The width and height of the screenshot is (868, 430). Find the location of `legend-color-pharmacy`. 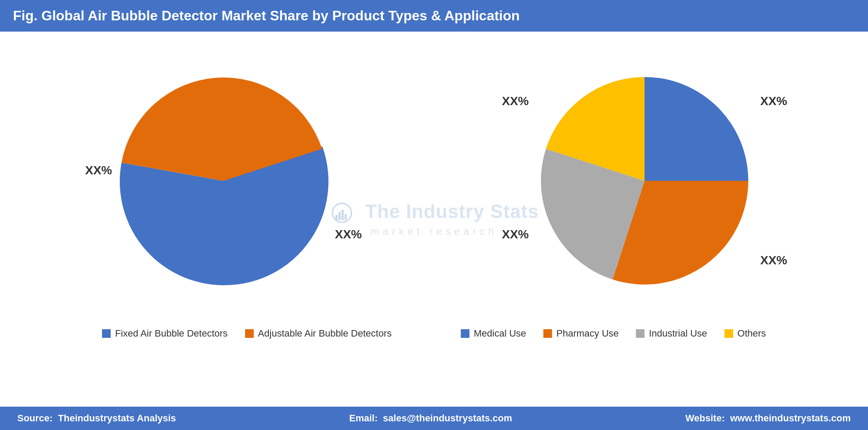

legend-color-pharmacy is located at coordinates (548, 334).